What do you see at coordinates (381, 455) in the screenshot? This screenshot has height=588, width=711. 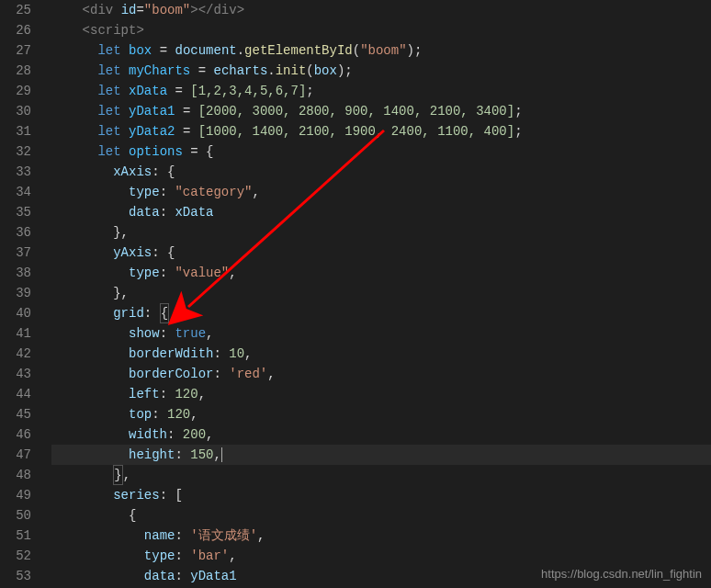 I see `code-line: height: 150,` at bounding box center [381, 455].